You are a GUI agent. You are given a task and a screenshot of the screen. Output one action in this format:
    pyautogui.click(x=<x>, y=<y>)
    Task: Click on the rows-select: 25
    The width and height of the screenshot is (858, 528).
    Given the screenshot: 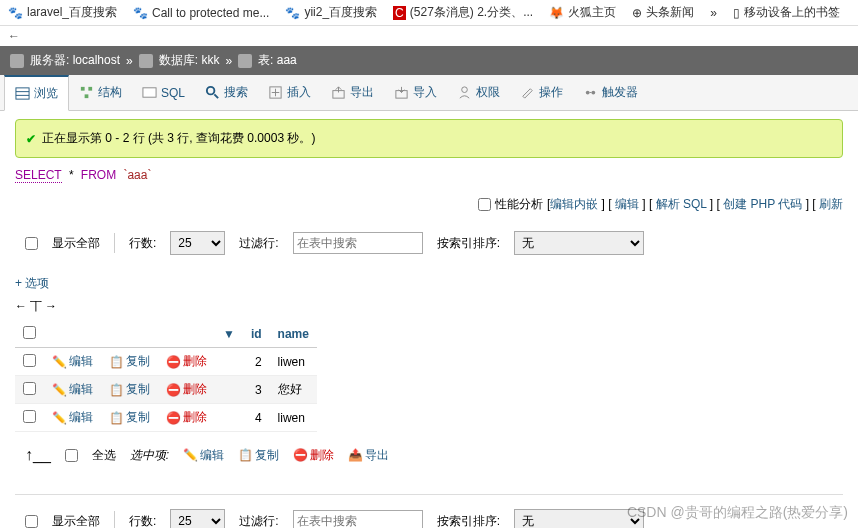 What is the action you would take?
    pyautogui.click(x=198, y=243)
    